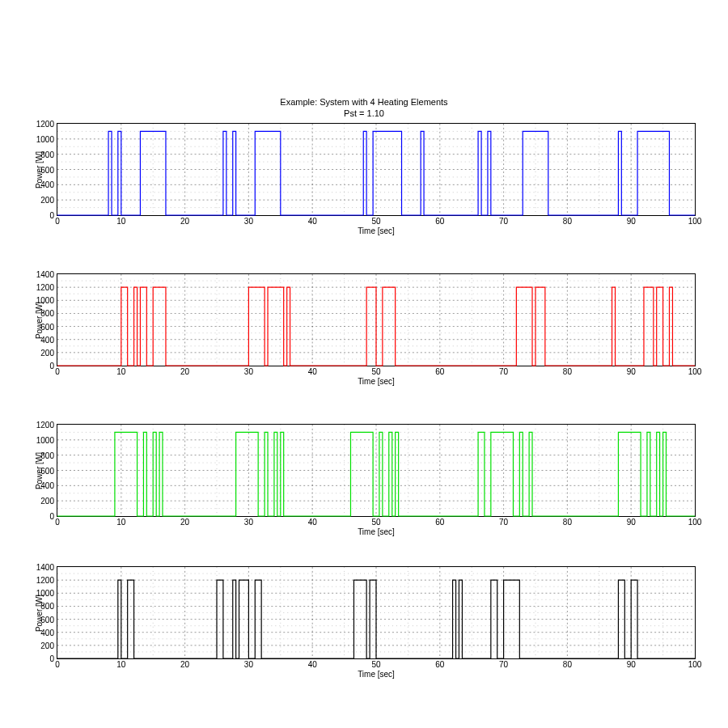 The image size is (728, 728). What do you see at coordinates (376, 320) in the screenshot?
I see `subplot-2: 0102030405060708090100020040060080010001…` at bounding box center [376, 320].